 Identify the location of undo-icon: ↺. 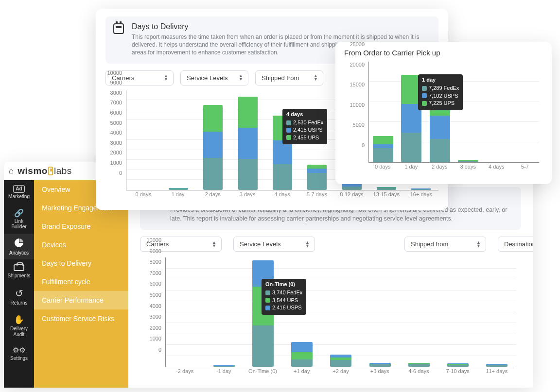
(19, 293).